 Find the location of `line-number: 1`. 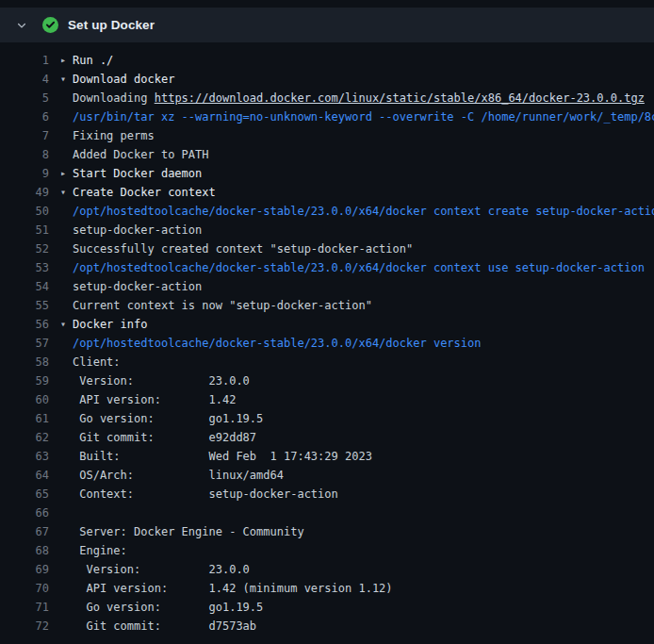

line-number: 1 is located at coordinates (25, 60).